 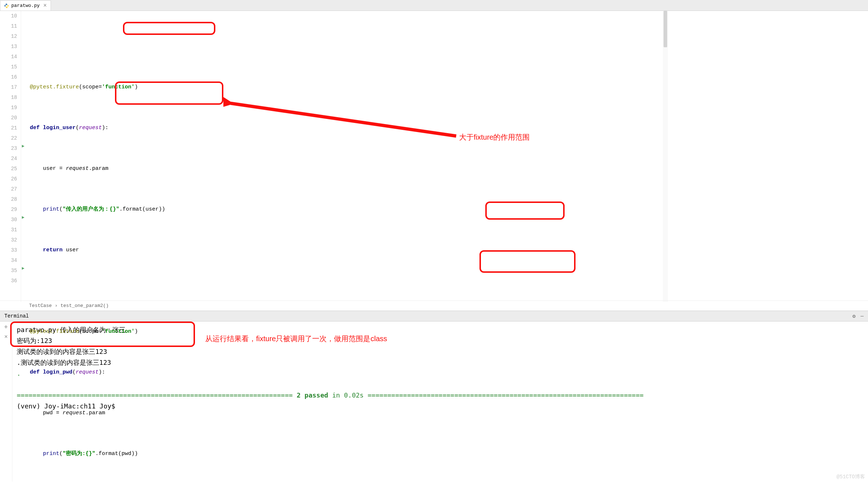 What do you see at coordinates (9, 118) in the screenshot?
I see `line-number: 20` at bounding box center [9, 118].